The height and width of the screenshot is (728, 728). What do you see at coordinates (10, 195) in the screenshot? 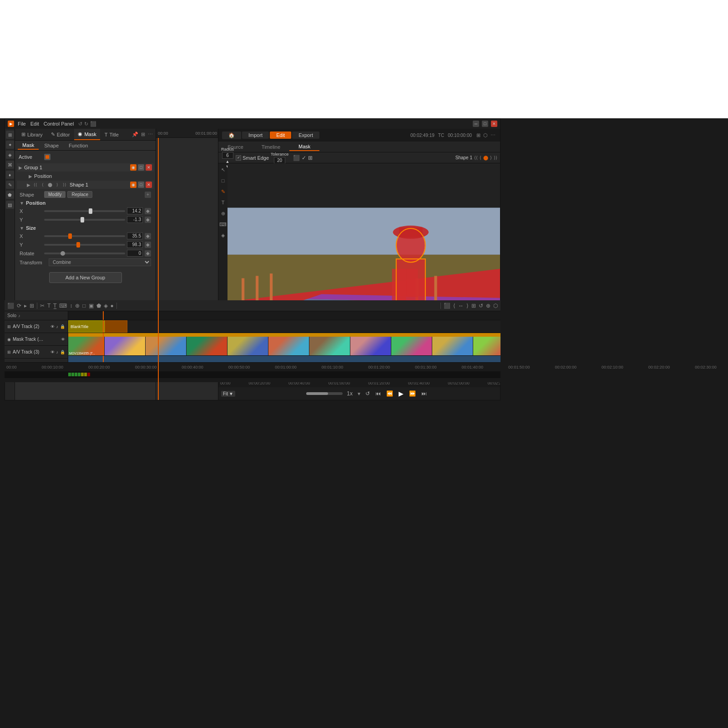
I see `sidebar-icon-7: ⬟` at bounding box center [10, 195].